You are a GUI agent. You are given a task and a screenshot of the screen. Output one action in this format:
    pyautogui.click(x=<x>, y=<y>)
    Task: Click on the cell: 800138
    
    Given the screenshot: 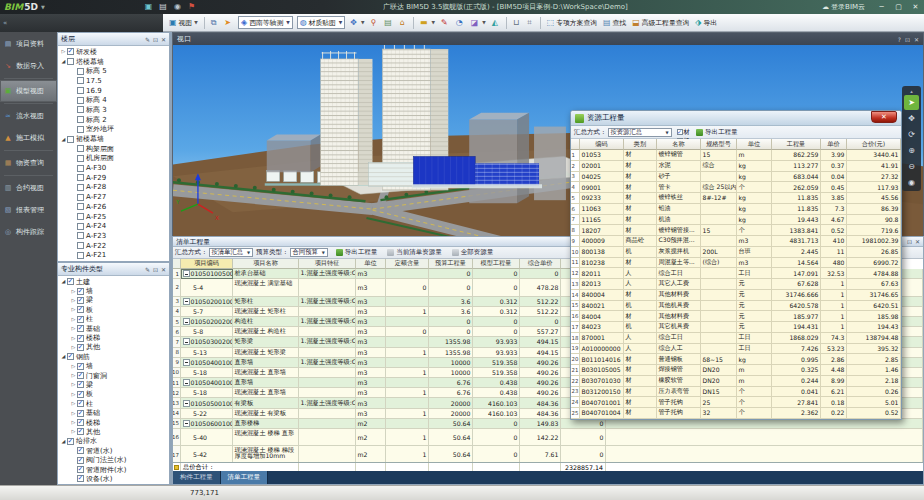 What is the action you would take?
    pyautogui.click(x=602, y=252)
    